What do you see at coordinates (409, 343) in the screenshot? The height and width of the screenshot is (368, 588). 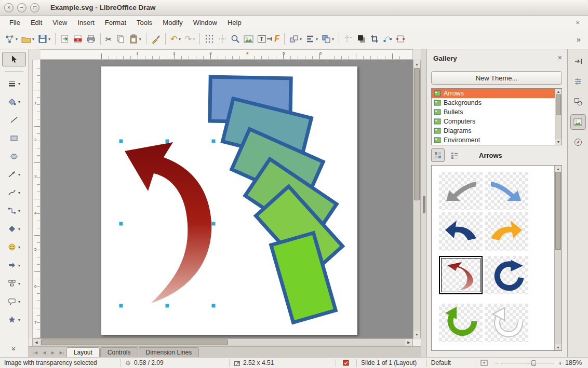 I see `scroll-right-button: ▶` at bounding box center [409, 343].